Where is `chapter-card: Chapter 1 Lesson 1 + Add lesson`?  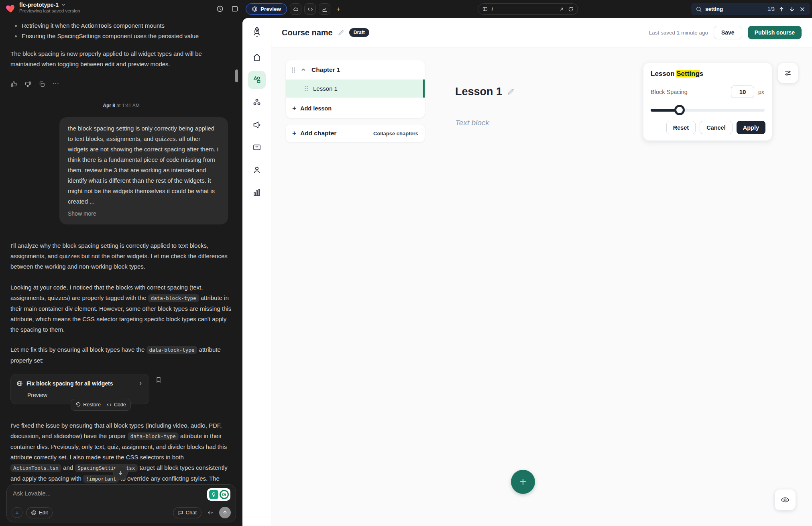 chapter-card: Chapter 1 Lesson 1 + Add lesson is located at coordinates (355, 89).